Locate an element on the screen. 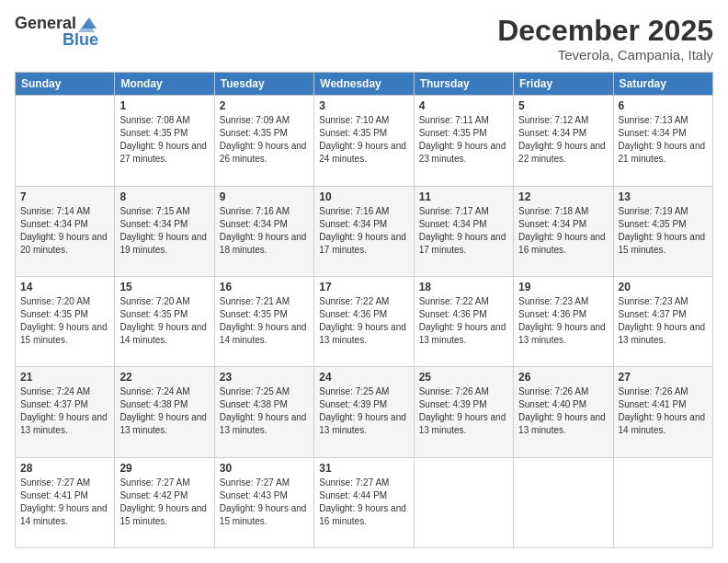  calendar-cell: 3 Sunrise: 7:10 AMSunset: 4:35 PMDayligh… is located at coordinates (364, 141).